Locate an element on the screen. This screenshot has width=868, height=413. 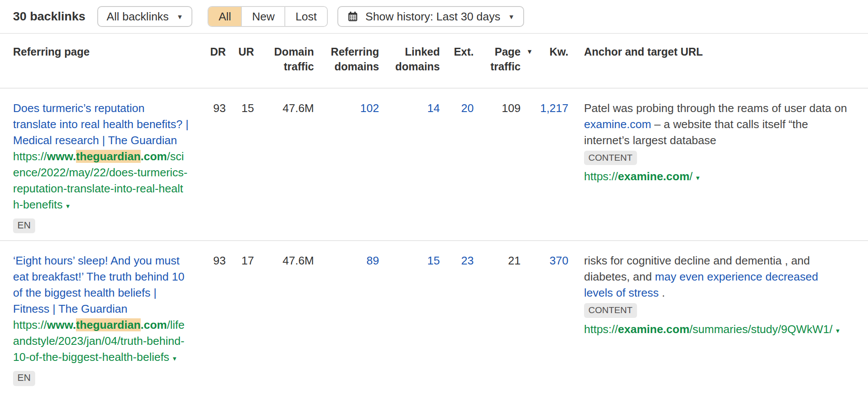
column-header-ext: Ext. is located at coordinates (457, 61).